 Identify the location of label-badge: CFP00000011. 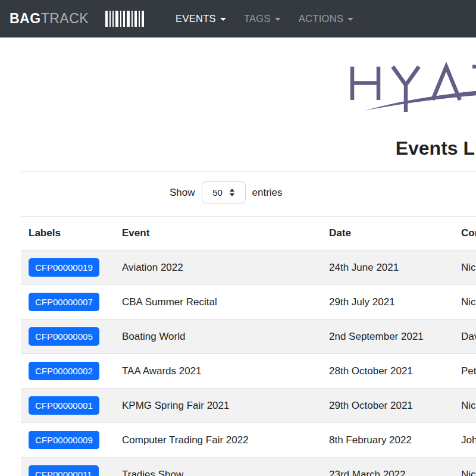
(64, 471).